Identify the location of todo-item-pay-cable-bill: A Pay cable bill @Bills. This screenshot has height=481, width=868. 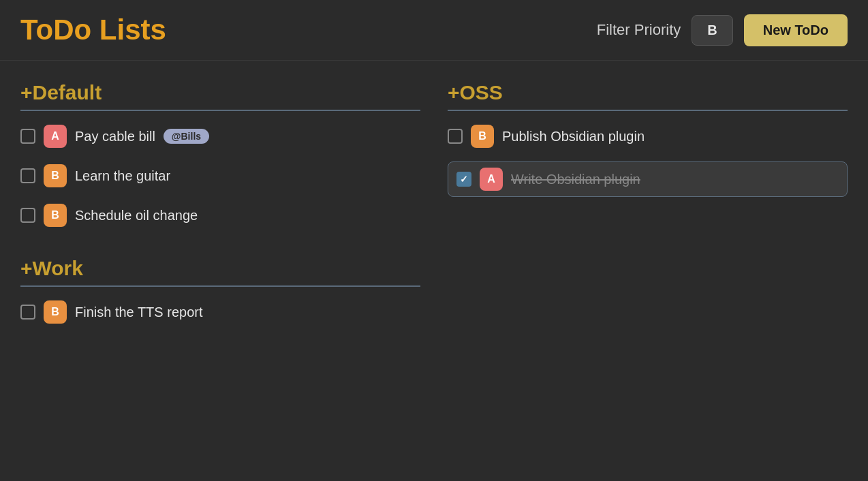
(221, 136).